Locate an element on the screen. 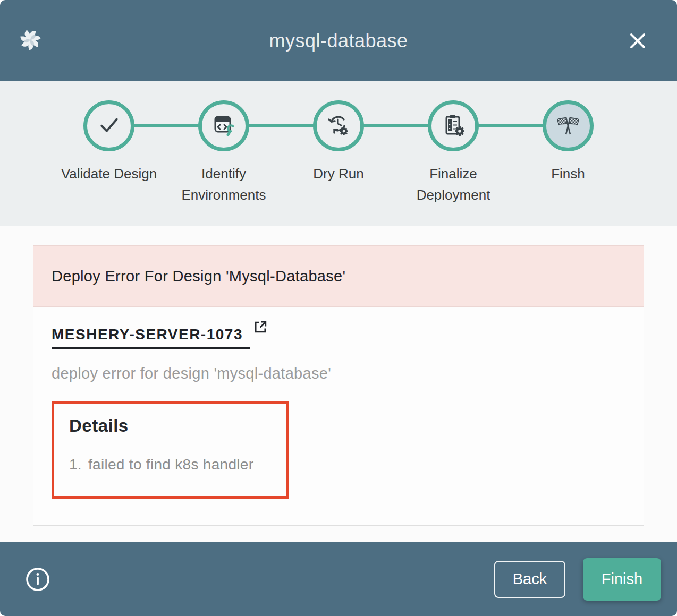 The height and width of the screenshot is (616, 677). step-circle-validate is located at coordinates (109, 126).